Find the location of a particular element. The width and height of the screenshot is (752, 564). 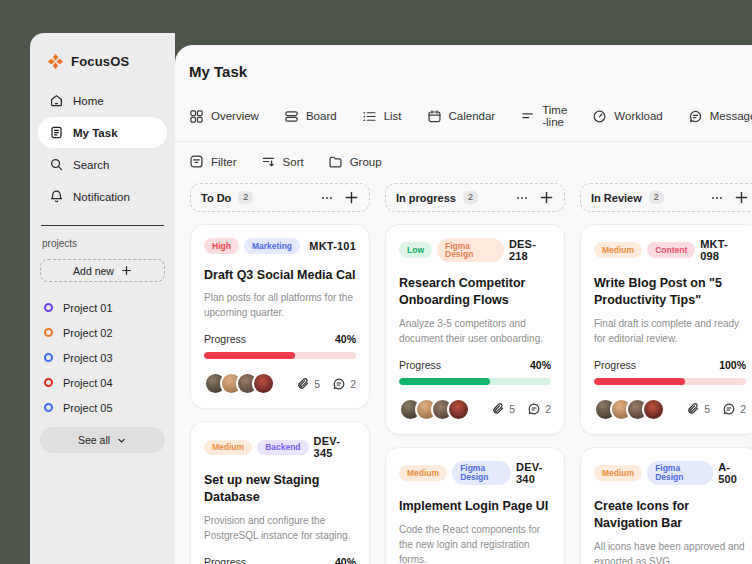

ellipsis-icon is located at coordinates (717, 198).